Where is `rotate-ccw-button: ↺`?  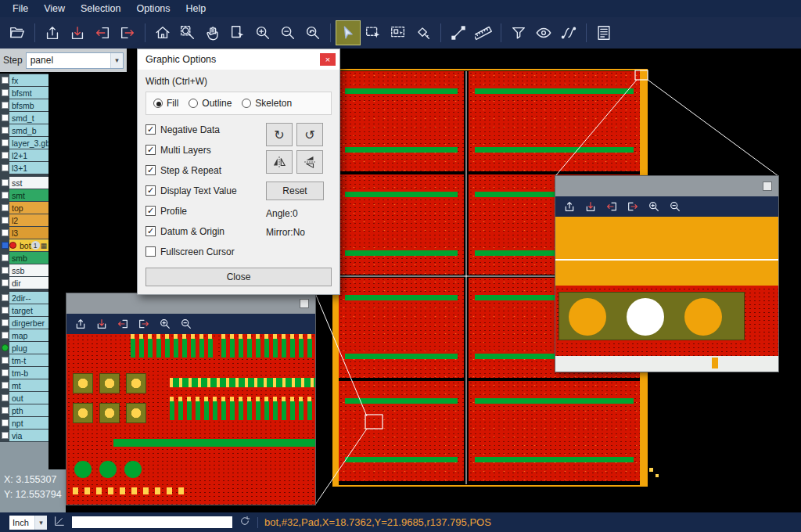 rotate-ccw-button: ↺ is located at coordinates (310, 135).